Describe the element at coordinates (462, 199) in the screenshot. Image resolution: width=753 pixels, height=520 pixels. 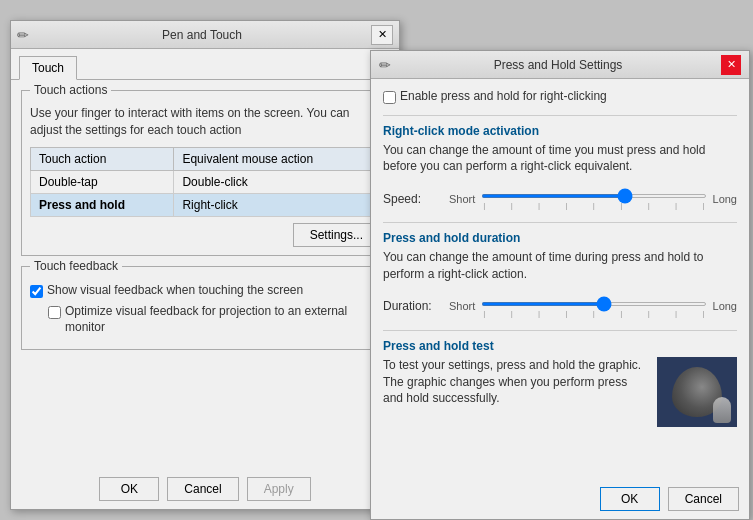
I see `speed-short-label: Short` at that location.